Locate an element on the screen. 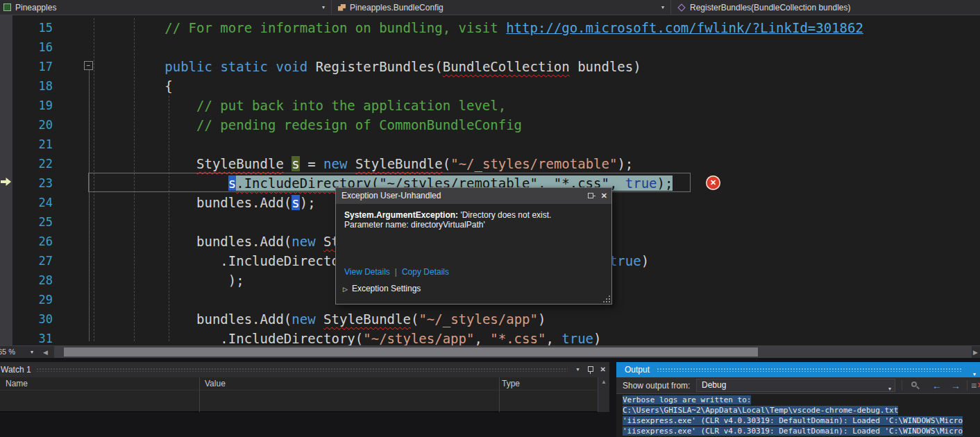 This screenshot has height=437, width=980. output-log: Verbose logs are written to:C:\Users\GHI… is located at coordinates (798, 415).